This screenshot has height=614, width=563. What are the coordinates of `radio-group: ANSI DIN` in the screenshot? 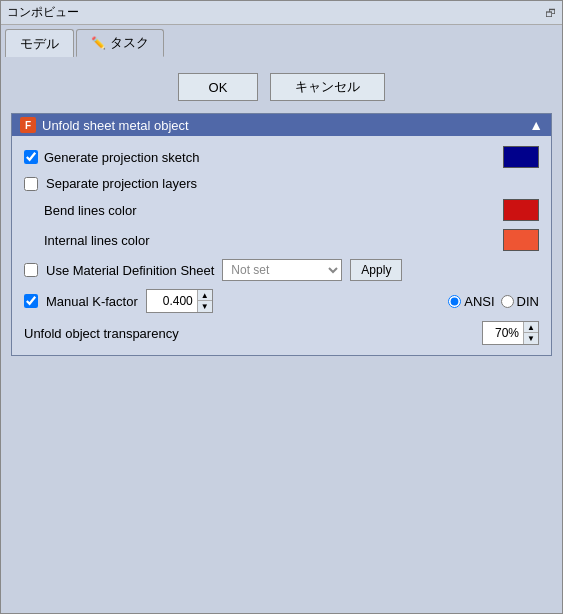 It's located at (494, 302).